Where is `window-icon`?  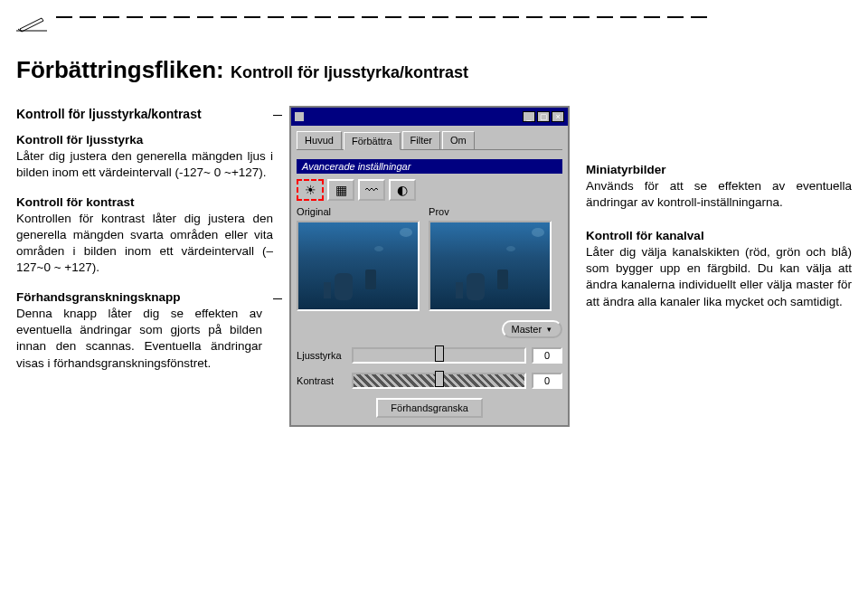 window-icon is located at coordinates (299, 117).